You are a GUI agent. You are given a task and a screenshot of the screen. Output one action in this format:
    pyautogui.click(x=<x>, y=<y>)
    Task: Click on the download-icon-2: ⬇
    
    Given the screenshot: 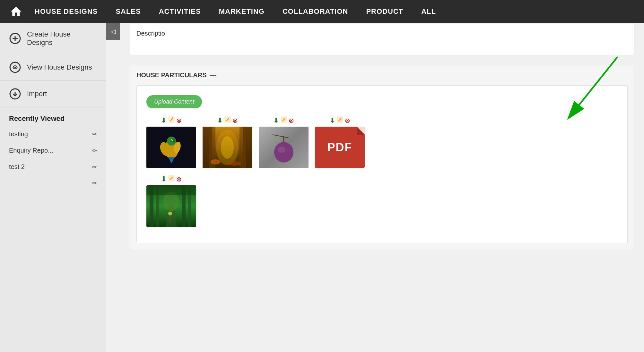 What is the action you would take?
    pyautogui.click(x=220, y=121)
    